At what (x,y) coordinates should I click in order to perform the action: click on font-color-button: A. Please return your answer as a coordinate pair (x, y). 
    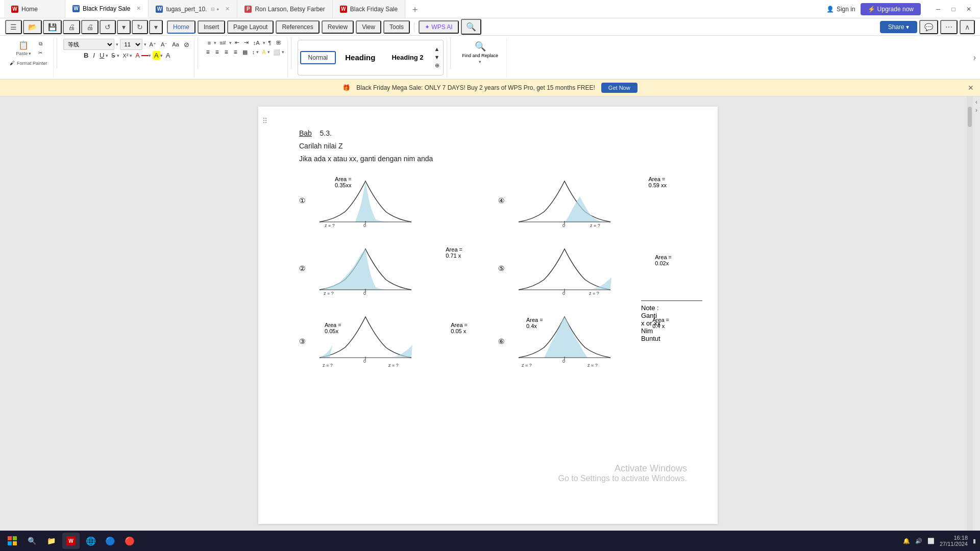
    Looking at the image, I should click on (138, 55).